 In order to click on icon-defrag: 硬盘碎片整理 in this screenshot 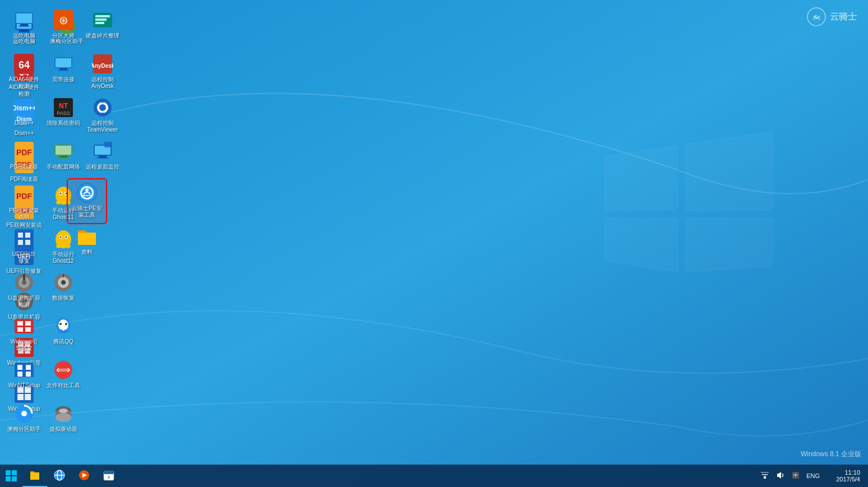, I will do `click(103, 29)`.